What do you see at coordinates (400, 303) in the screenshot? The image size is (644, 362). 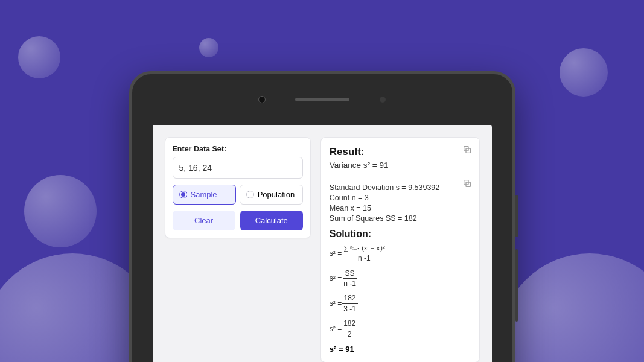 I see `formula-step: s² = 182 3 -1` at bounding box center [400, 303].